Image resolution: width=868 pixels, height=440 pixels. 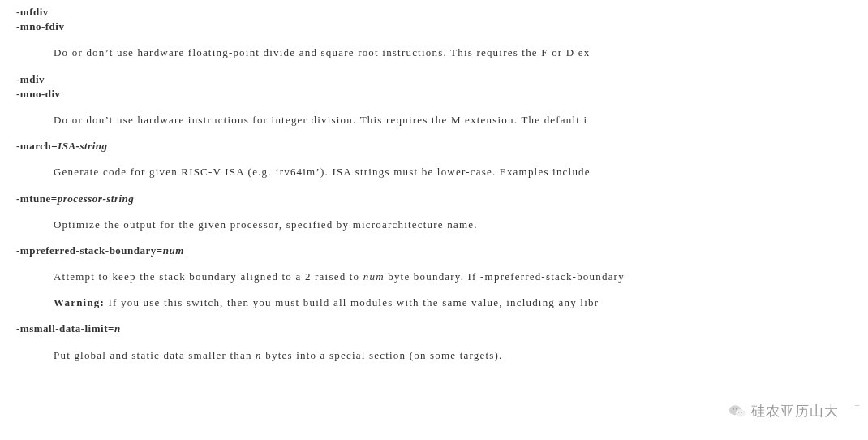 What do you see at coordinates (208, 276) in the screenshot?
I see `description-text: Attempt to keep the stack boundary align…` at bounding box center [208, 276].